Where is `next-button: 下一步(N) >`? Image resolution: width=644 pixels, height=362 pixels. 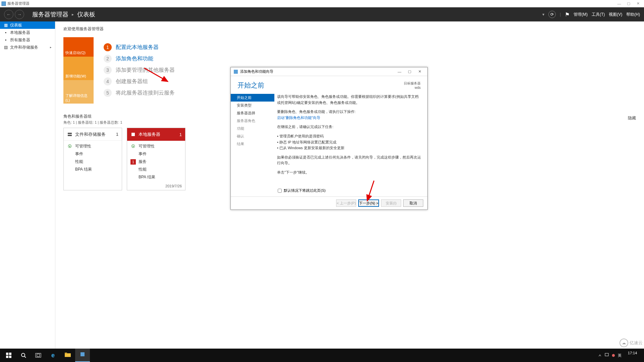
next-button: 下一步(N) > is located at coordinates (369, 203).